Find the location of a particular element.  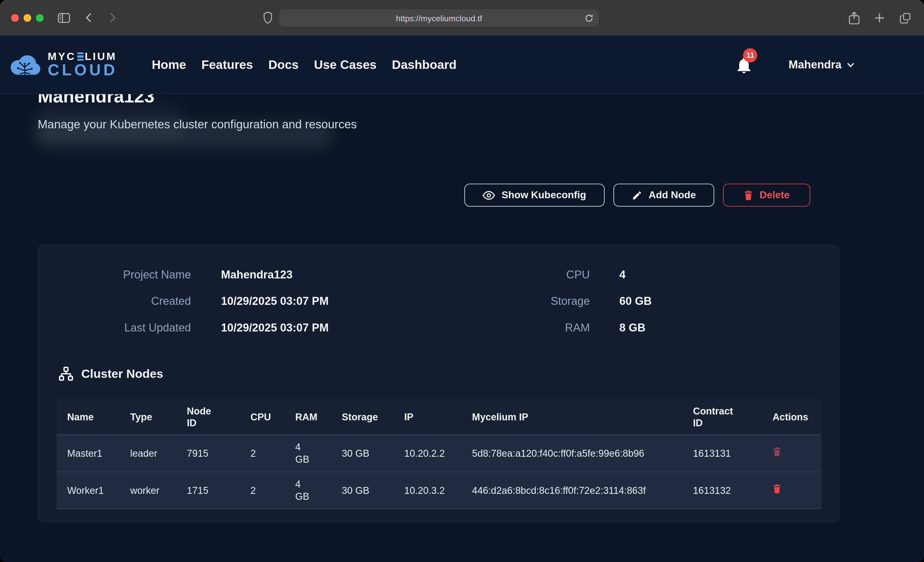

detail-label: Last Updated is located at coordinates (115, 328).